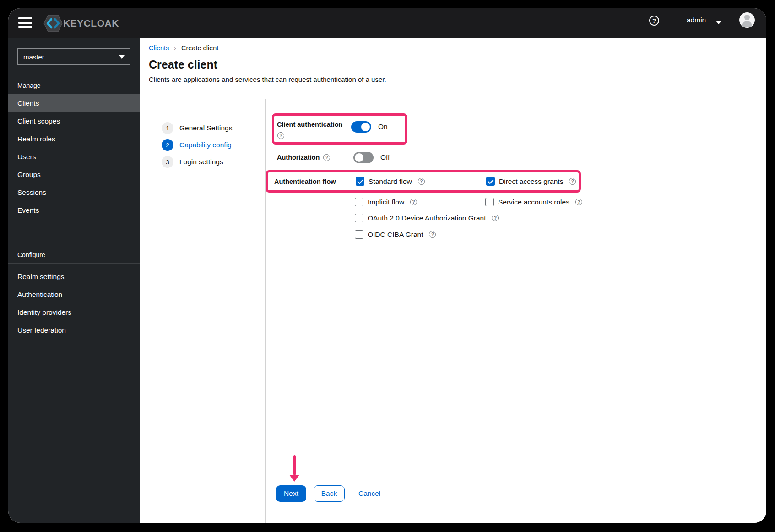  I want to click on annotation-highlight-authentication-flow: Authentication flow Standard flow Direct…, so click(423, 181).